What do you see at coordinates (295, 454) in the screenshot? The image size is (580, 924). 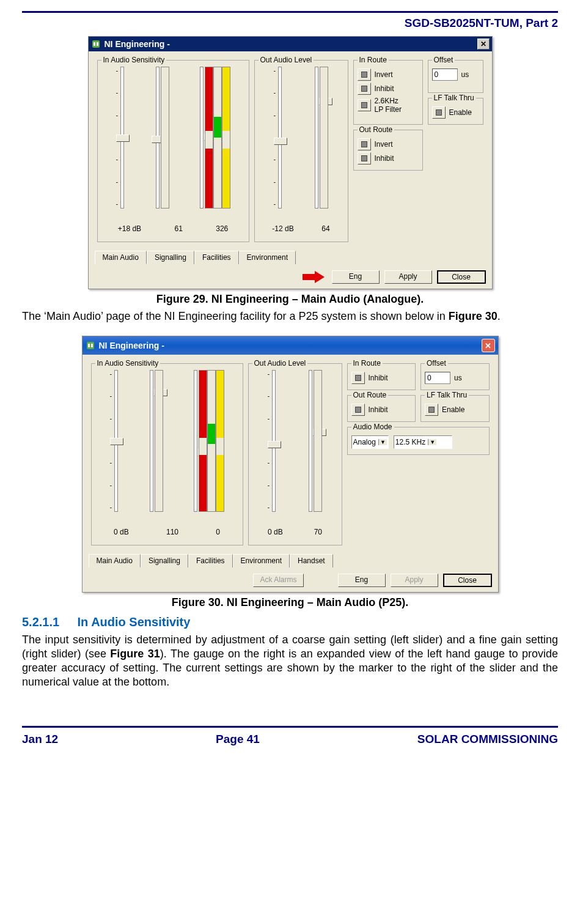 I see `group-out-audio: Out Audio Level ------- 0 dB 70` at bounding box center [295, 454].